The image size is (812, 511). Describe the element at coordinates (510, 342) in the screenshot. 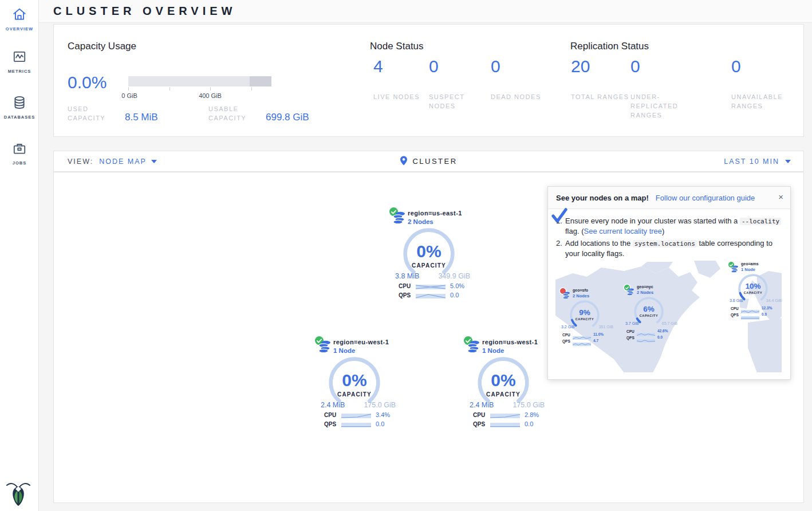

I see `region-label: region=us-west-1` at that location.